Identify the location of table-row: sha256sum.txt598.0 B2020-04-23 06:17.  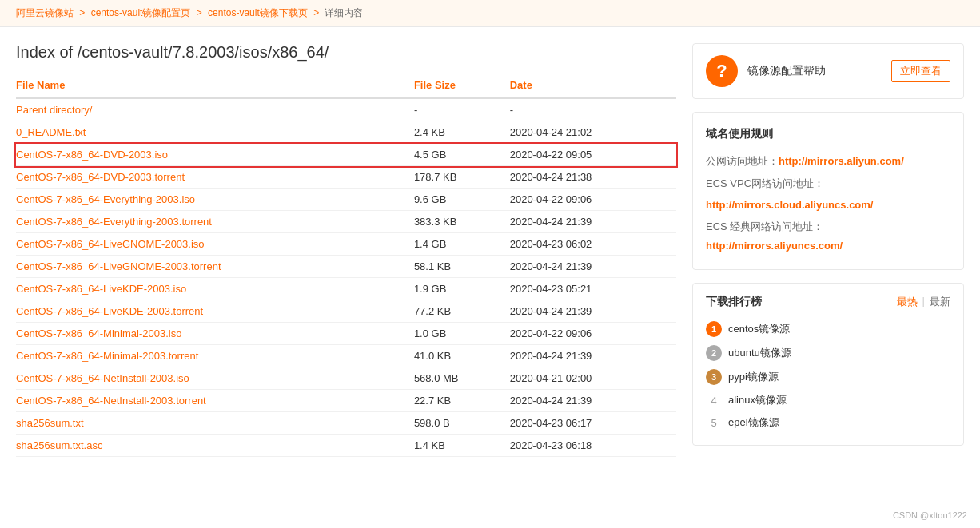
(346, 423).